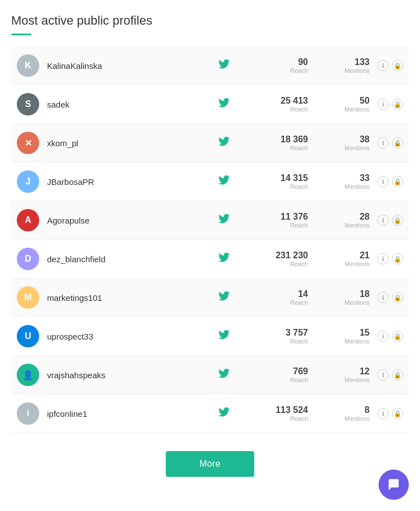  Describe the element at coordinates (28, 182) in the screenshot. I see `avatar: J` at that location.